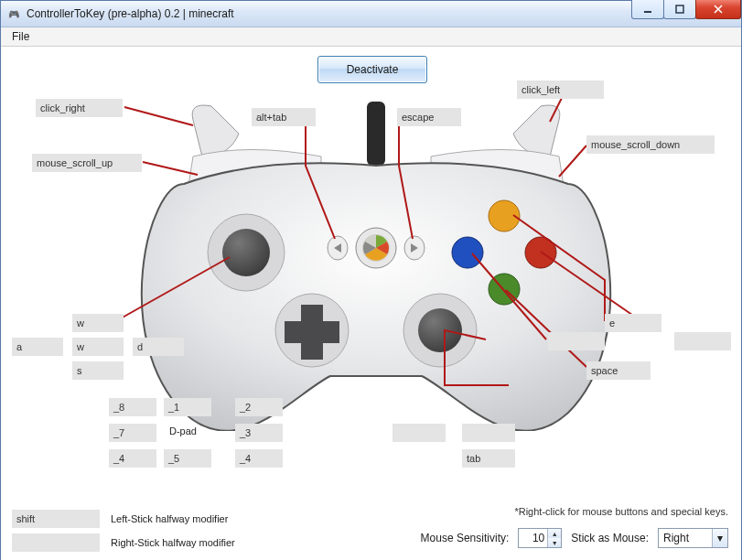 This screenshot has height=560, width=742. Describe the element at coordinates (489, 433) in the screenshot. I see `label-rs-click` at that location.